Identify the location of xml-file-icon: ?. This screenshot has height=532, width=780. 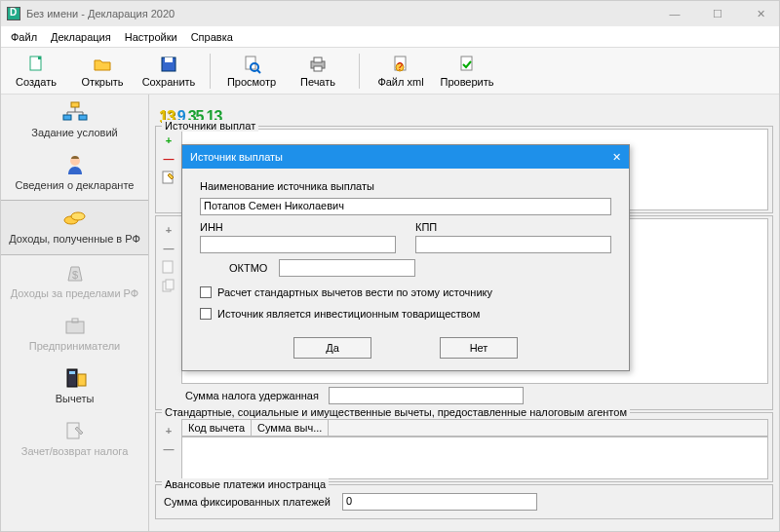
(401, 64).